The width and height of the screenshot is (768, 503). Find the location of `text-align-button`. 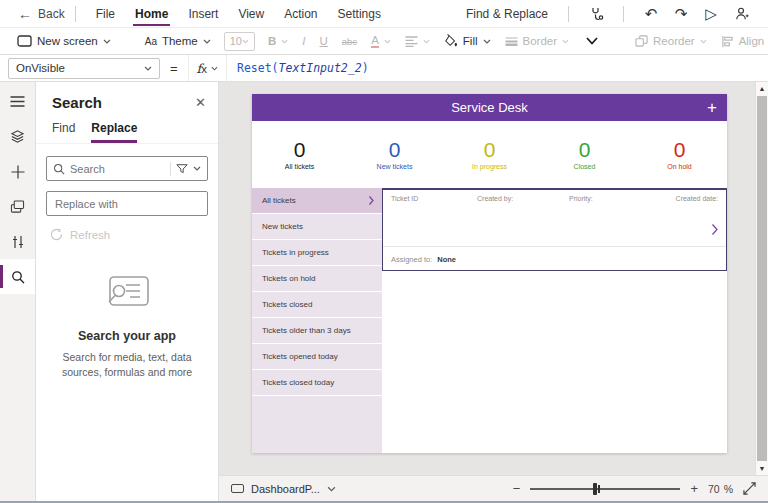

text-align-button is located at coordinates (418, 41).